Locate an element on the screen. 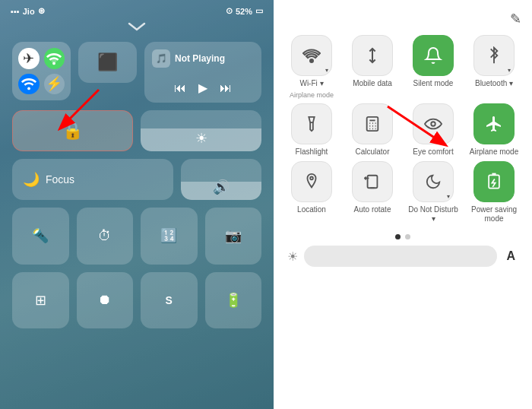  qs-location: Location is located at coordinates (312, 192).